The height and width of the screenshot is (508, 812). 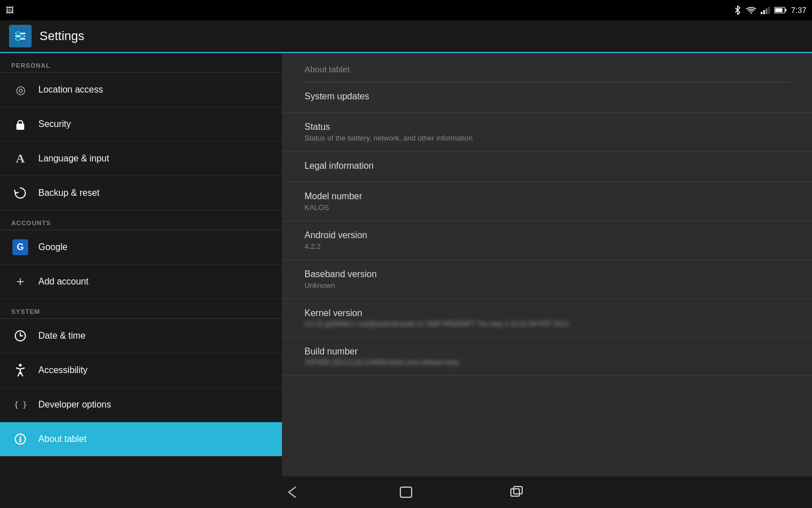 What do you see at coordinates (547, 68) in the screenshot?
I see `content-title: About tablet` at bounding box center [547, 68].